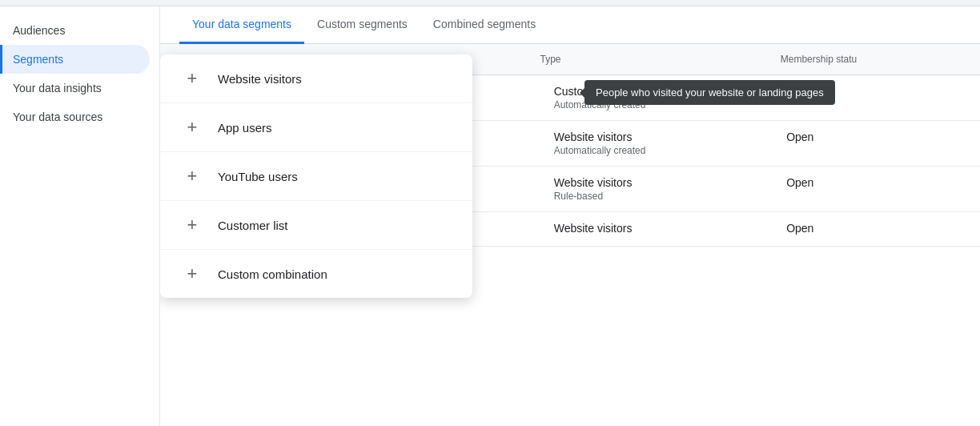  What do you see at coordinates (670, 98) in the screenshot?
I see `row-type-1: Custom combination segment Automatically…` at bounding box center [670, 98].